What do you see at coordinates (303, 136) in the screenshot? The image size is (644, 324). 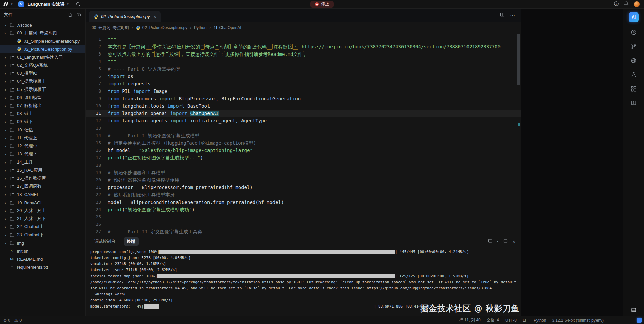 I see `code-line: 14# ---- Part I 初始化图像字幕生成模型` at bounding box center [303, 136].